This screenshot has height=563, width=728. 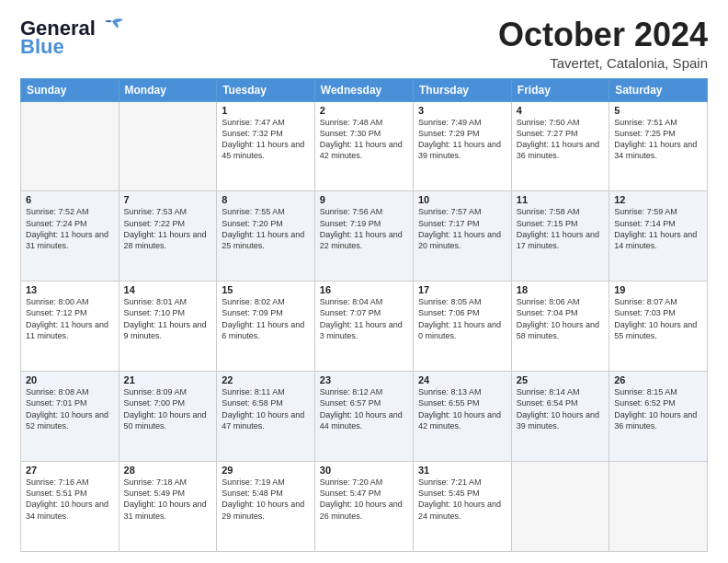 What do you see at coordinates (361, 139) in the screenshot?
I see `day-info: Sunrise: 7:48 AMSunset: 7:30 PMDaylight:…` at bounding box center [361, 139].